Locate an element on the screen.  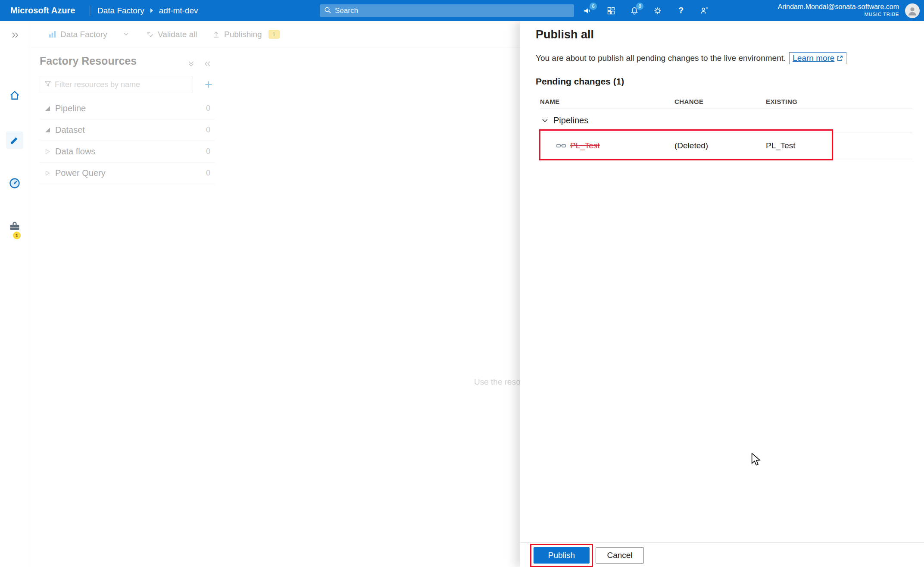
topbar-icons: 6 8 ? is located at coordinates (646, 10).